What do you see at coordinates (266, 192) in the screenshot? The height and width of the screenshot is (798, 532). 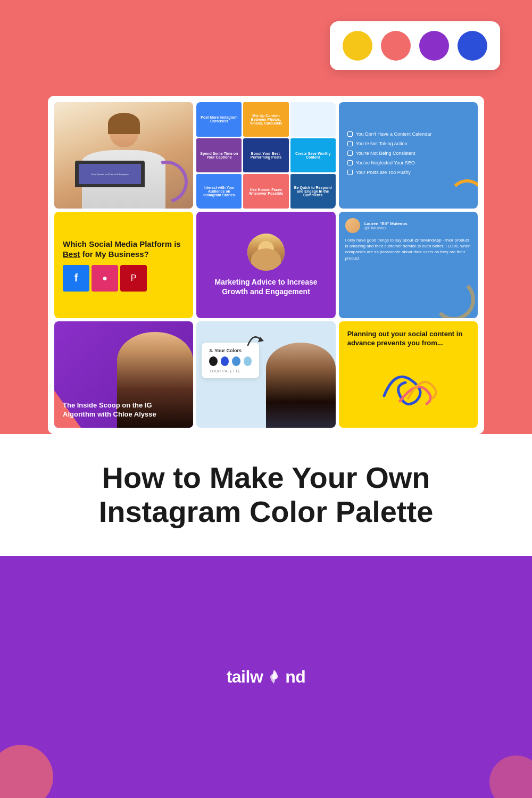 I see `tip-box: Use Human Faces Whenever Possible` at bounding box center [266, 192].